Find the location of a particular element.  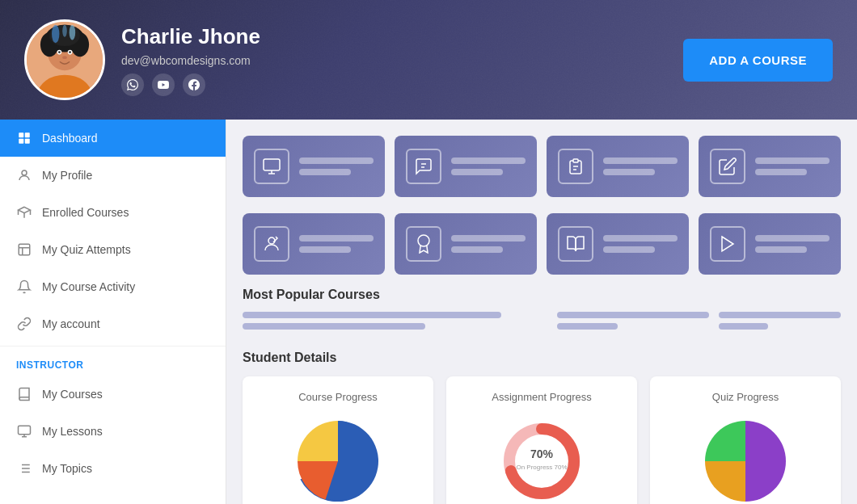

youtube-icon is located at coordinates (163, 85).